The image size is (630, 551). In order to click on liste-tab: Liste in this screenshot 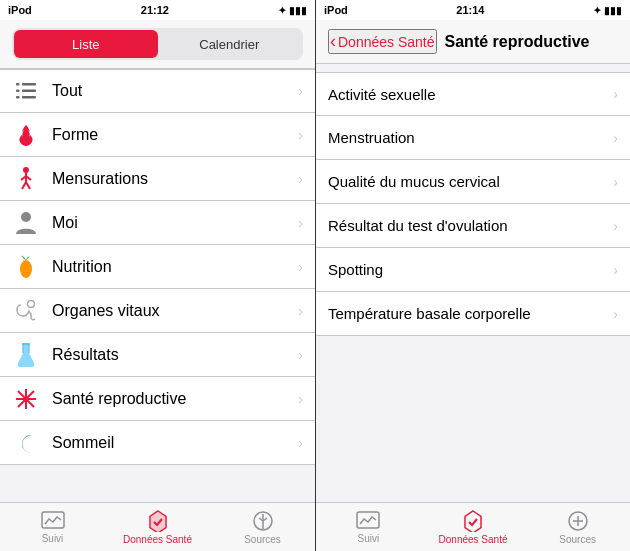, I will do `click(86, 44)`.